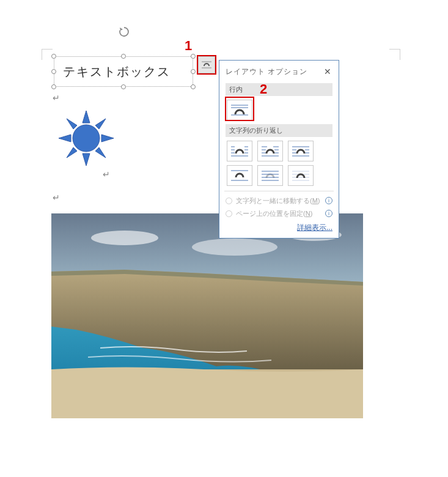 The image size is (448, 477). I want to click on panel-title: レイアウト オプション, so click(266, 72).